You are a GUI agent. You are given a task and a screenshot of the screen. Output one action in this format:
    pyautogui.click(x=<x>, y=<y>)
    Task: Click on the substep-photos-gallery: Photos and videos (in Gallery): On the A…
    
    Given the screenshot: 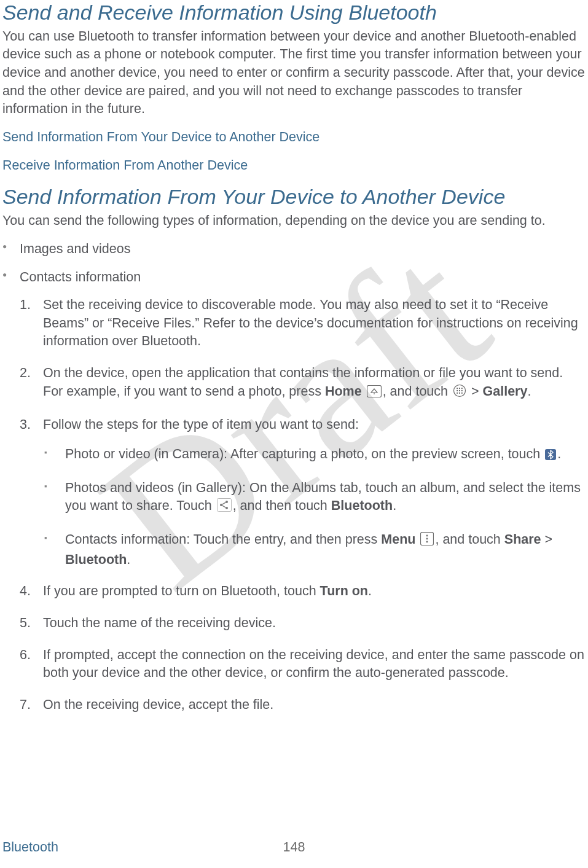 What is the action you would take?
    pyautogui.click(x=315, y=498)
    